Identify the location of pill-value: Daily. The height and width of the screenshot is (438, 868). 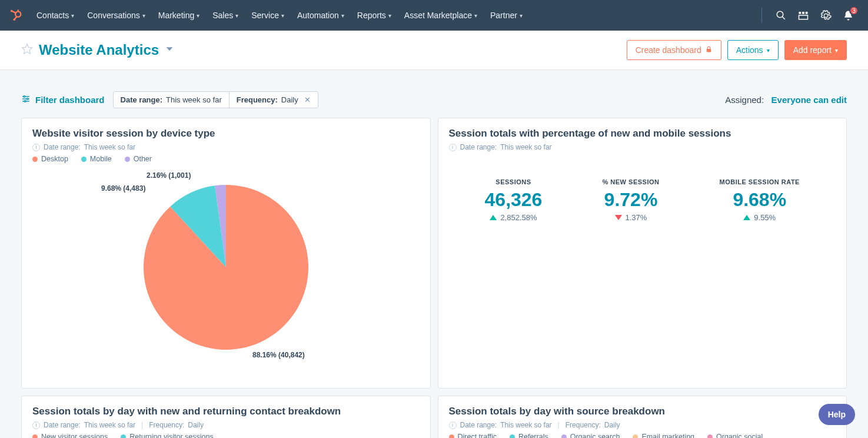
(290, 100).